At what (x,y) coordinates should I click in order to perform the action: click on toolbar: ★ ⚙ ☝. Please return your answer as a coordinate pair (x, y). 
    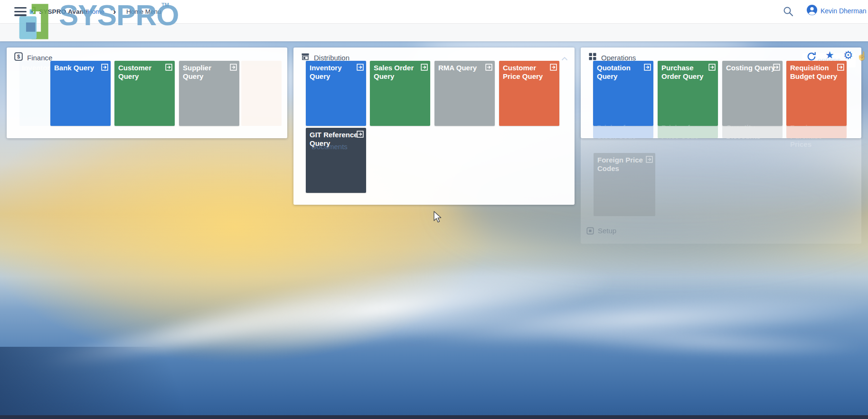
    Looking at the image, I should click on (434, 32).